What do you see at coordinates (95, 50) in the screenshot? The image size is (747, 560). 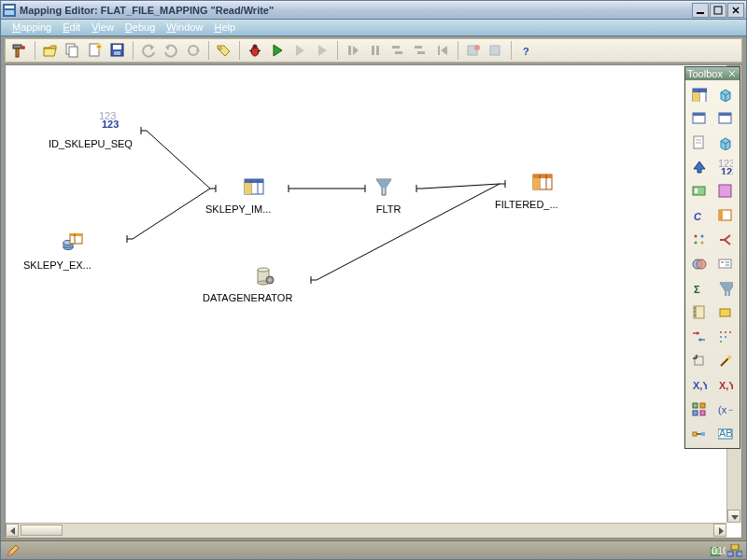 I see `new-doc-button` at bounding box center [95, 50].